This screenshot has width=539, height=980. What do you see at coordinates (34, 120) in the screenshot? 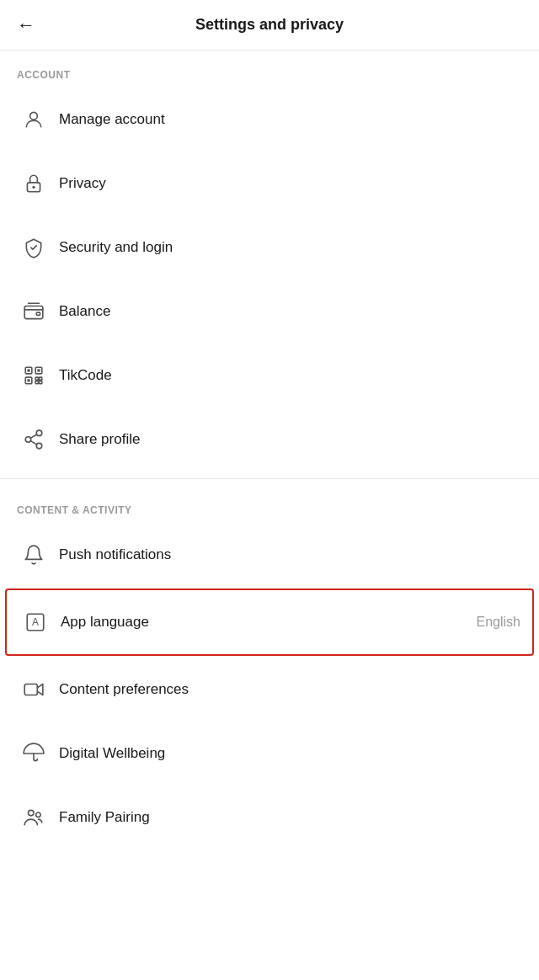
I see `person-icon` at bounding box center [34, 120].